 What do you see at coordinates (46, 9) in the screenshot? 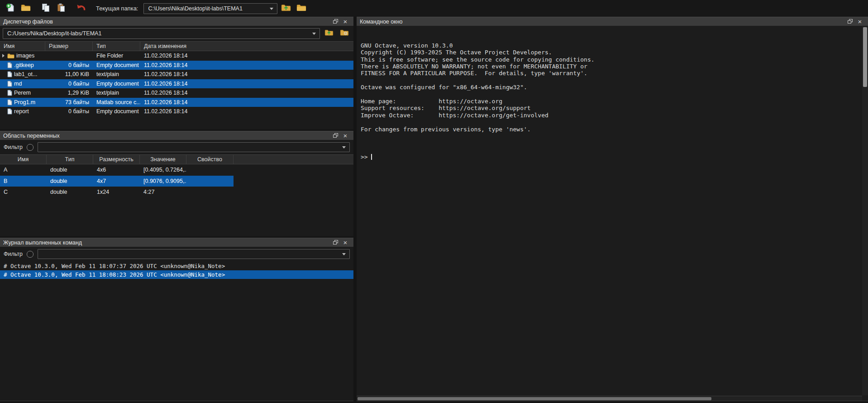
I see `copy-button` at bounding box center [46, 9].